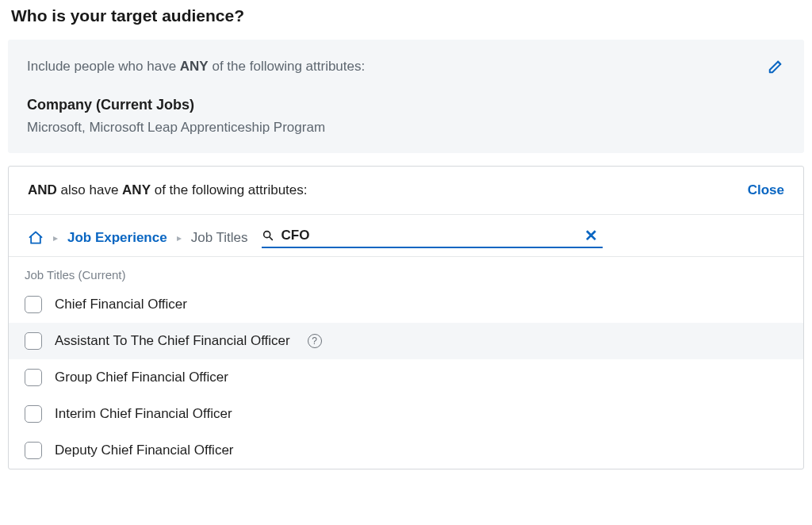 The height and width of the screenshot is (525, 812). Describe the element at coordinates (432, 238) in the screenshot. I see `search-field: ✕` at that location.